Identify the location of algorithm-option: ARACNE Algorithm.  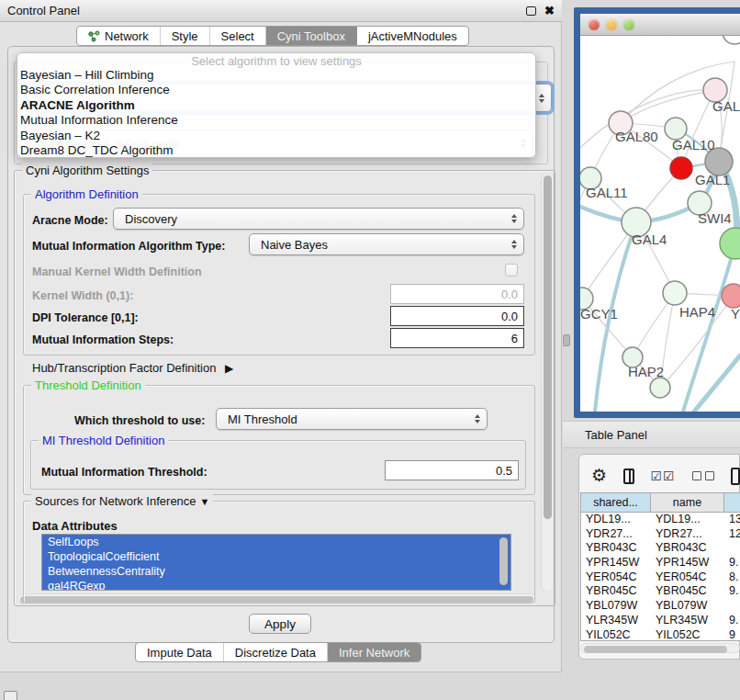
(276, 106).